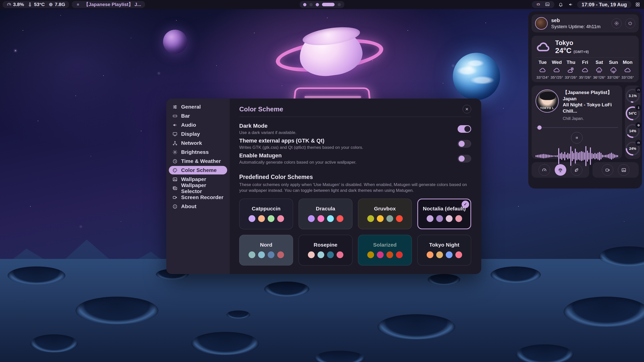 The image size is (644, 362). Describe the element at coordinates (326, 214) in the screenshot. I see `scheme-card-dracula: Dracula` at that location.